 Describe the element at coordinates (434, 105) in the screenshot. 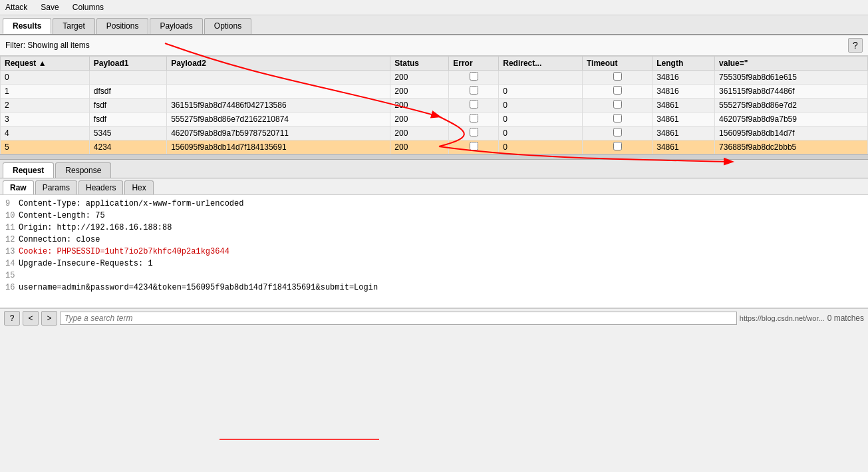

I see `table-row: 2 fsdf 361515f9ab8d74486f042713586 200 0…` at that location.